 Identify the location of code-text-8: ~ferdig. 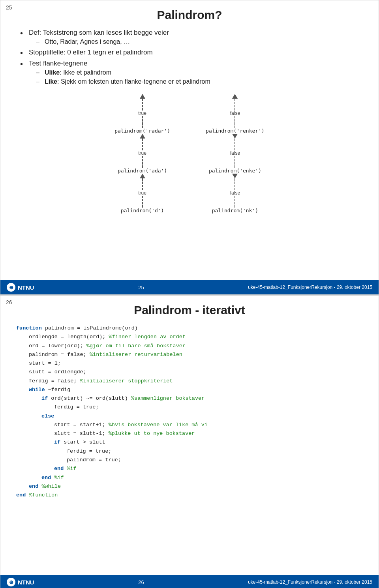
(59, 390).